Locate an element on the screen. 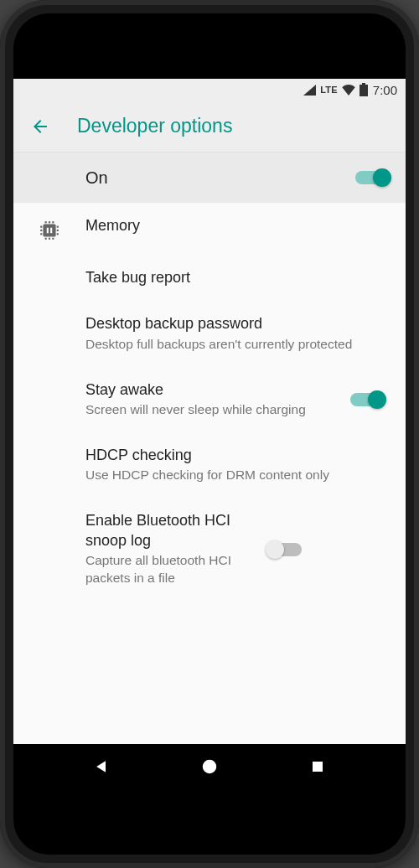 This screenshot has height=868, width=419. list-item-hdcp: HDCP checking Use HDCP checking for DRM … is located at coordinates (210, 465).